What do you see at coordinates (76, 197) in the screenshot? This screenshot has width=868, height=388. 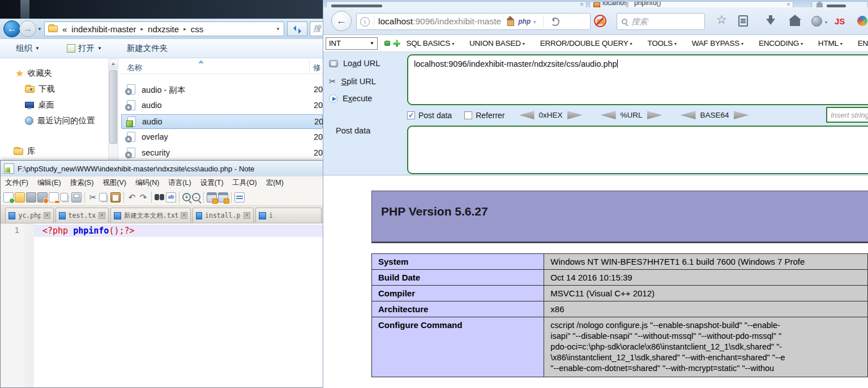 I see `print-icon` at bounding box center [76, 197].